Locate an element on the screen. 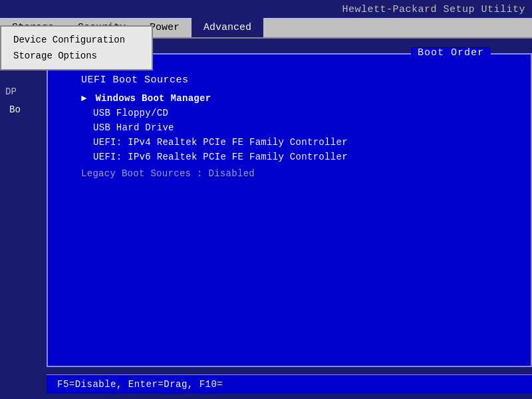 The image size is (532, 399). legacy-boot-sources-label: Legacy Boot Sources : Disabled is located at coordinates (296, 173).